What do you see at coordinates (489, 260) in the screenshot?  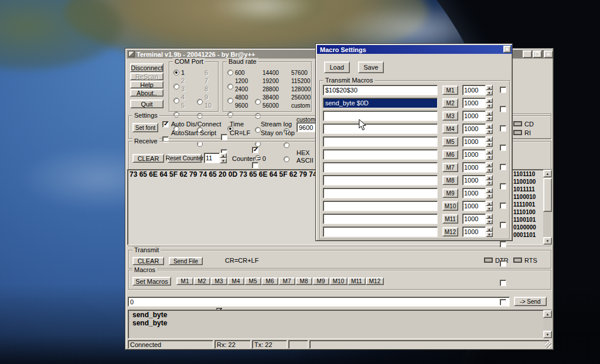 I see `dtr-led` at bounding box center [489, 260].